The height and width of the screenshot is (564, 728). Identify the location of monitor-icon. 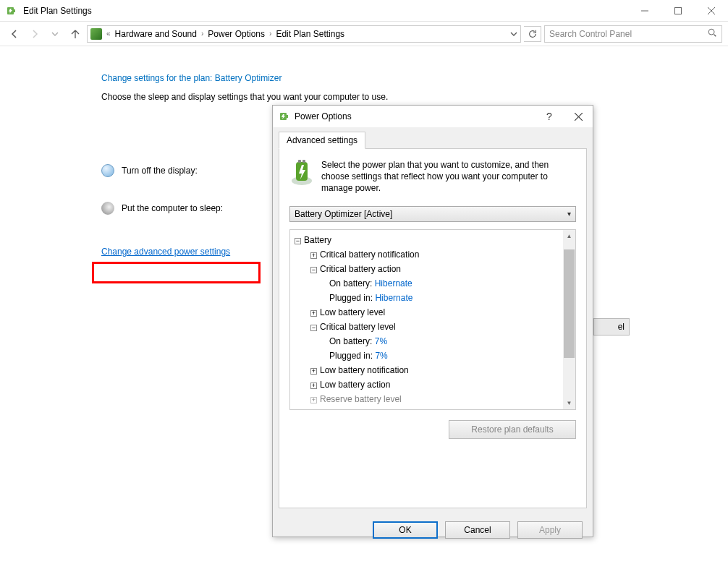
(108, 171).